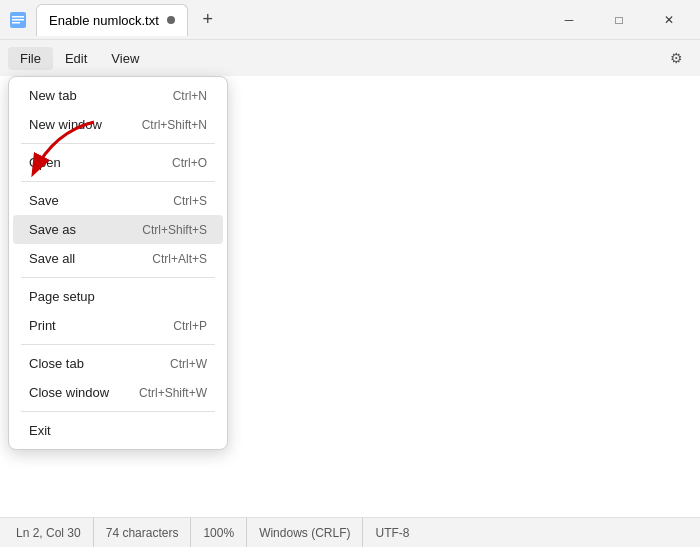 This screenshot has height=547, width=700. What do you see at coordinates (76, 58) in the screenshot?
I see `menu-edit: Edit` at bounding box center [76, 58].